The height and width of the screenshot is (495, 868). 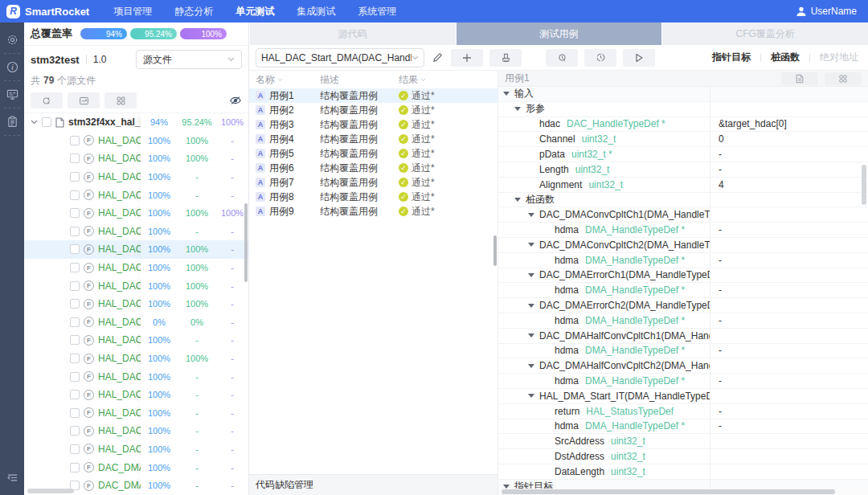 What do you see at coordinates (864, 185) in the screenshot?
I see `case-tree-vertical-scrollbar` at bounding box center [864, 185].